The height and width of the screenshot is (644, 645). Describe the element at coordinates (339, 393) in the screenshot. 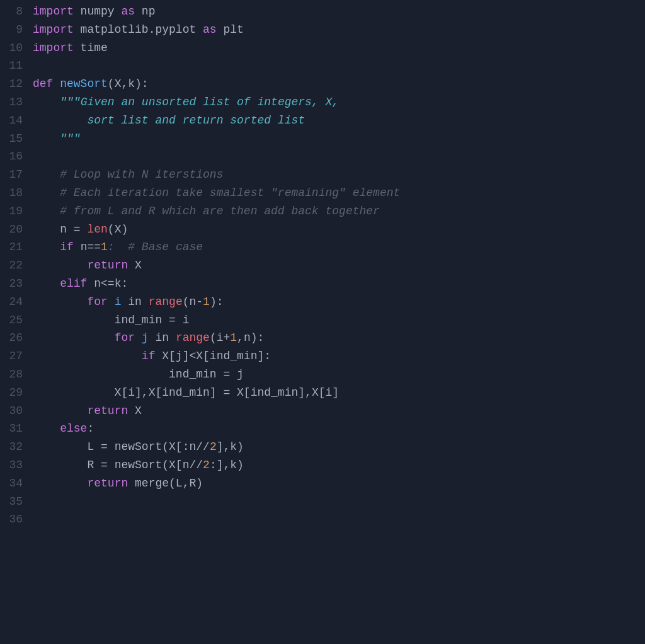

I see `line-code: X[i],X[ind_min] = X[ind_min],X[i]` at that location.